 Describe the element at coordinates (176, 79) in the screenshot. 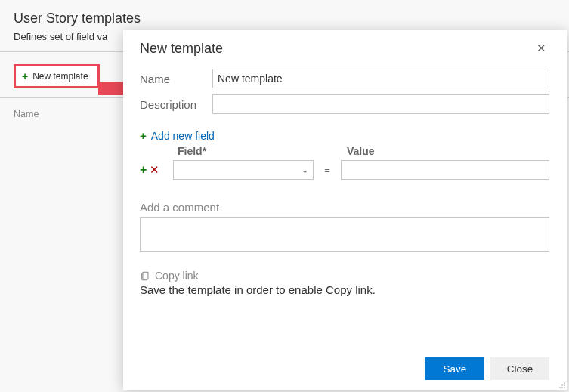

I see `name-label: Name` at that location.